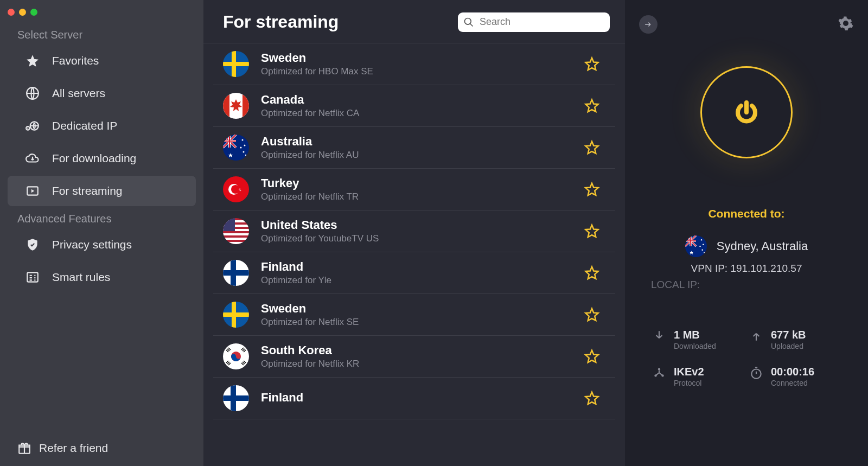  I want to click on gear-icon, so click(846, 23).